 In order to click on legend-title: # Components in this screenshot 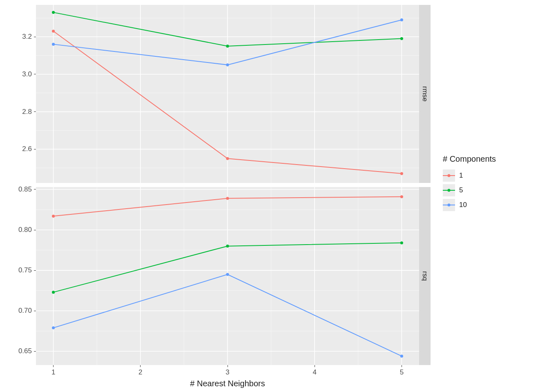, I will do `click(469, 159)`.